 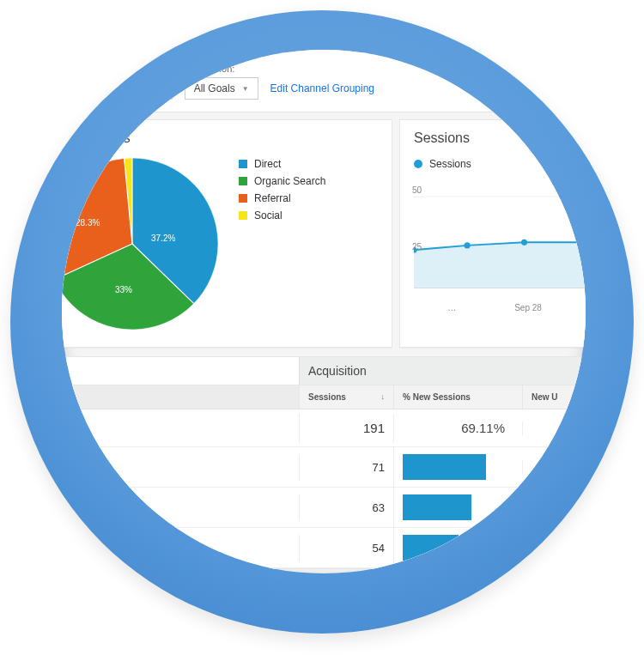 I want to click on top-channels-legend: Direct Organic Search Referral Social, so click(x=282, y=244).